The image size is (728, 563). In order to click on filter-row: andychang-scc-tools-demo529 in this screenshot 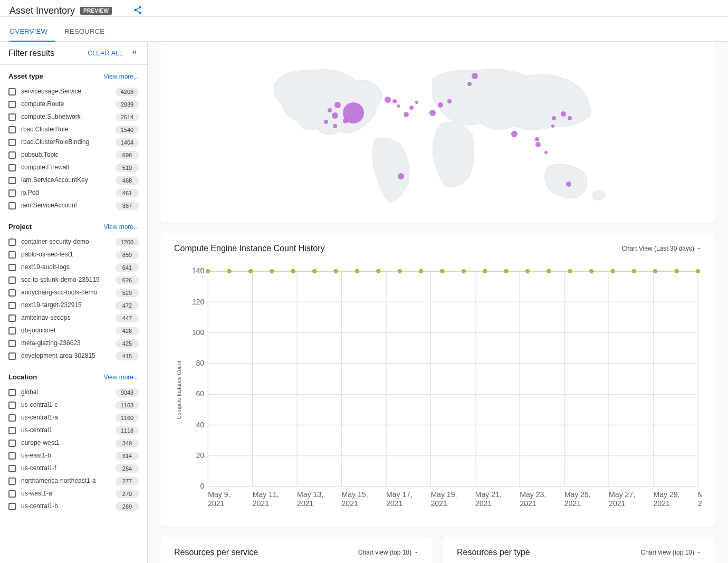, I will do `click(74, 293)`.